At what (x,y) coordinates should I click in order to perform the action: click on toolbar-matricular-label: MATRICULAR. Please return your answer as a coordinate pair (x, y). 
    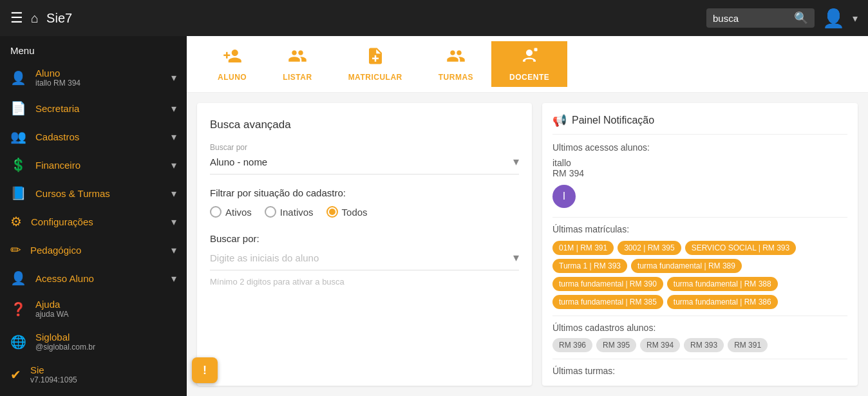
    Looking at the image, I should click on (375, 77).